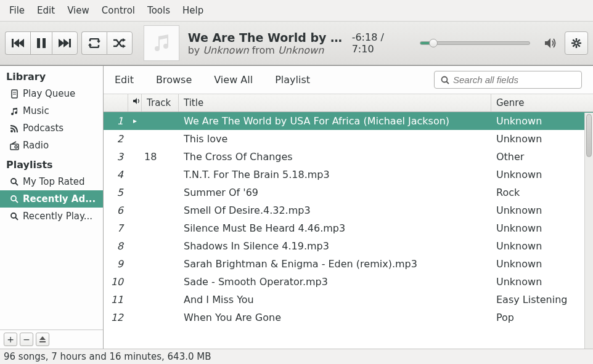  Describe the element at coordinates (348, 318) in the screenshot. I see `table-row: 12When You Are GonePop` at that location.